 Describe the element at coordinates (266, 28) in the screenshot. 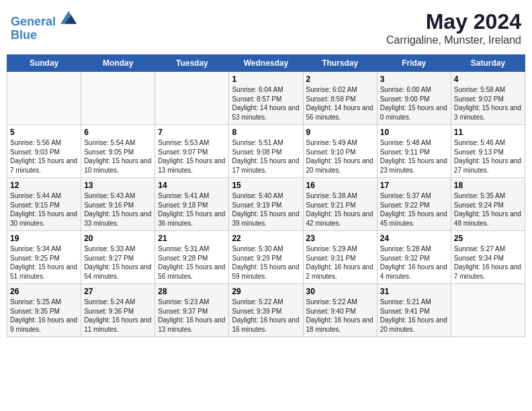

I see `page-header: General Blue May 2024 Carrigaline, Munst…` at that location.